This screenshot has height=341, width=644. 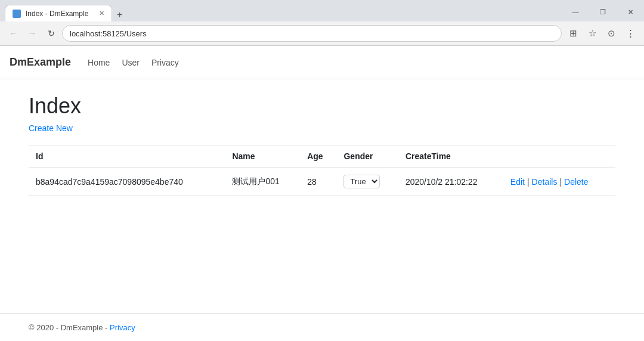 I want to click on page-title: Index, so click(x=322, y=106).